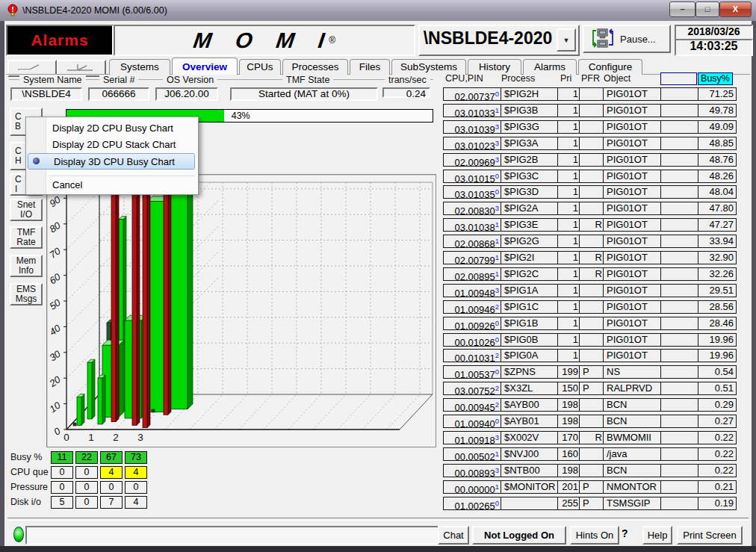  I want to click on process-table-row: 01,009462$PIG1C1PIG01OT28.56, so click(589, 308).